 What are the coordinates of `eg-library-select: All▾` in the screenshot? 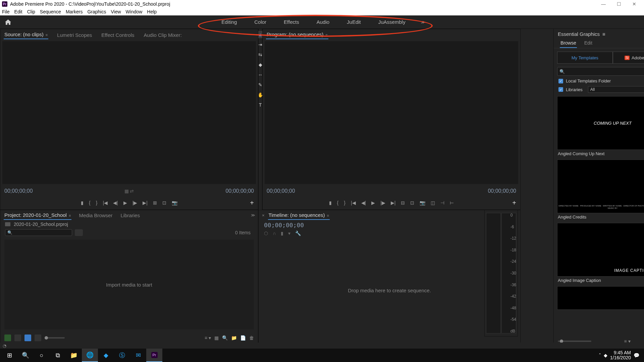 It's located at (616, 89).